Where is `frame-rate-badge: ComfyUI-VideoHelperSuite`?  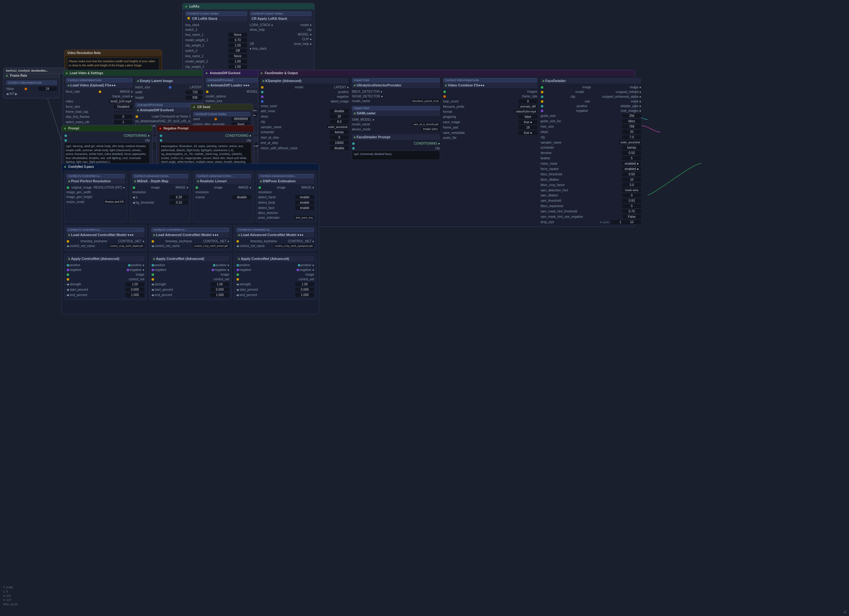 frame-rate-badge: ComfyUI-VideoHelperSuite is located at coordinates (31, 83).